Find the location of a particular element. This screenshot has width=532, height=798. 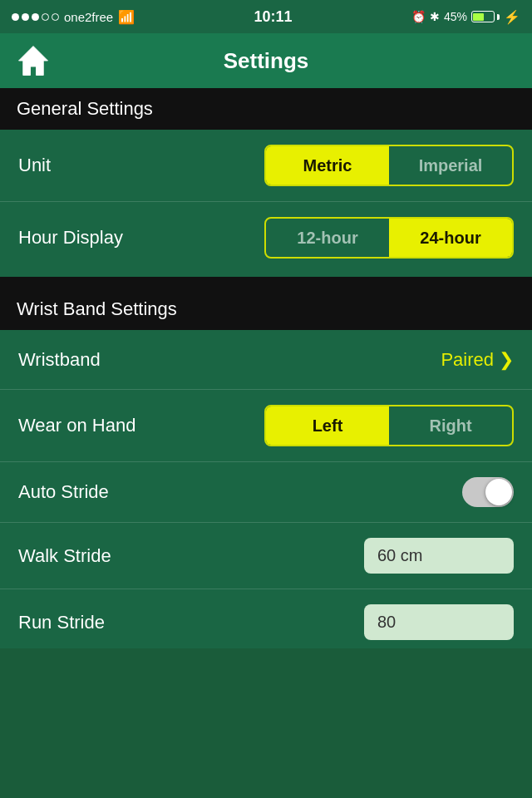

wristband-label: Wristband is located at coordinates (60, 360).